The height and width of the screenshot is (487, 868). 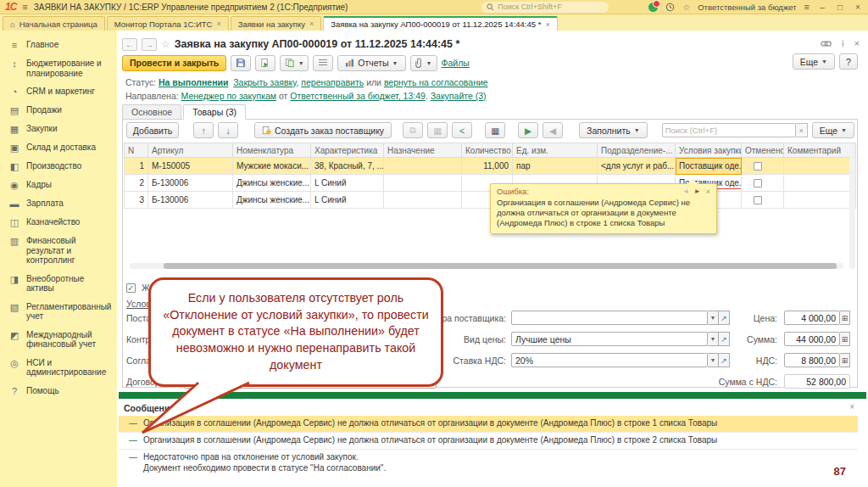 What do you see at coordinates (670, 7) in the screenshot?
I see `history-icon` at bounding box center [670, 7].